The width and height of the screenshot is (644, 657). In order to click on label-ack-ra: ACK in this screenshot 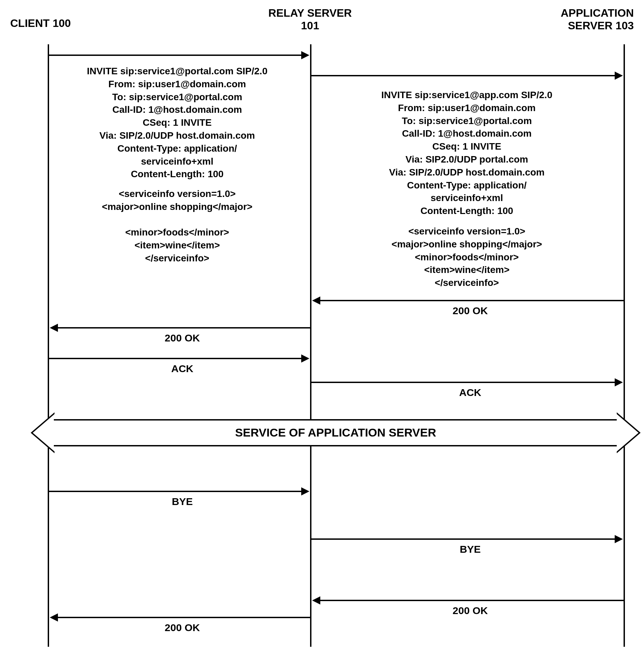, I will do `click(470, 393)`.